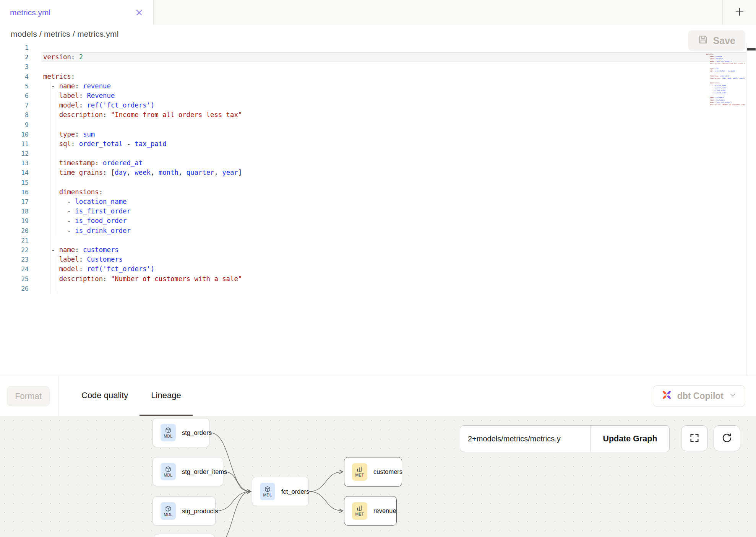 This screenshot has width=756, height=537. What do you see at coordinates (58, 396) in the screenshot?
I see `toolbar-divider` at bounding box center [58, 396].